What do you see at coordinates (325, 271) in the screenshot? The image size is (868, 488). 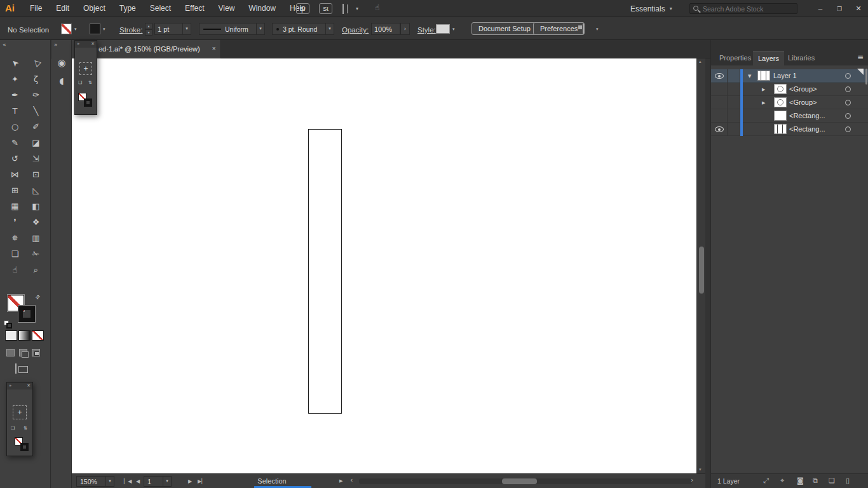 I see `artwork-rectangle` at bounding box center [325, 271].